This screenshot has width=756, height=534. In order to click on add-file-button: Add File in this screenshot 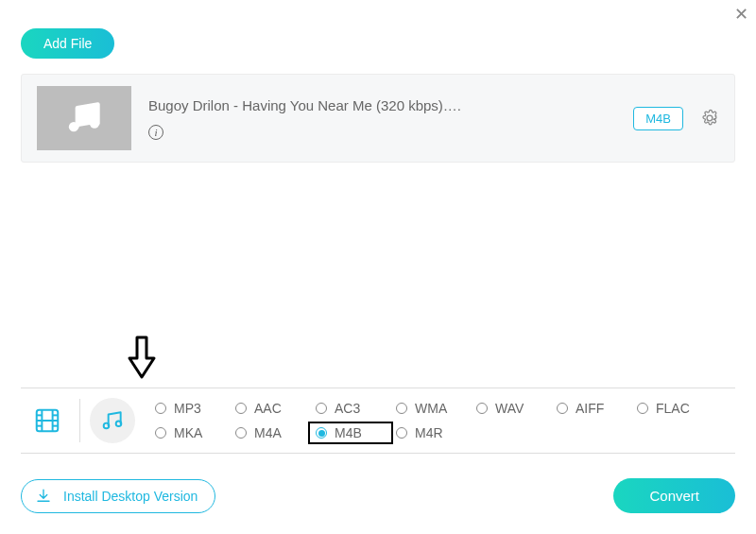, I will do `click(68, 43)`.